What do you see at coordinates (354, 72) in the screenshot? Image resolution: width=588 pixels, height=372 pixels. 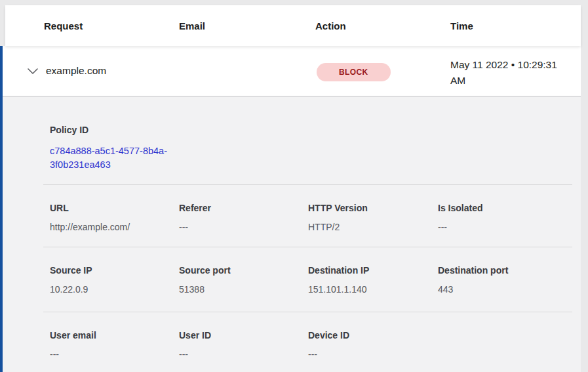 I see `action-status-badge: BLOCK` at bounding box center [354, 72].